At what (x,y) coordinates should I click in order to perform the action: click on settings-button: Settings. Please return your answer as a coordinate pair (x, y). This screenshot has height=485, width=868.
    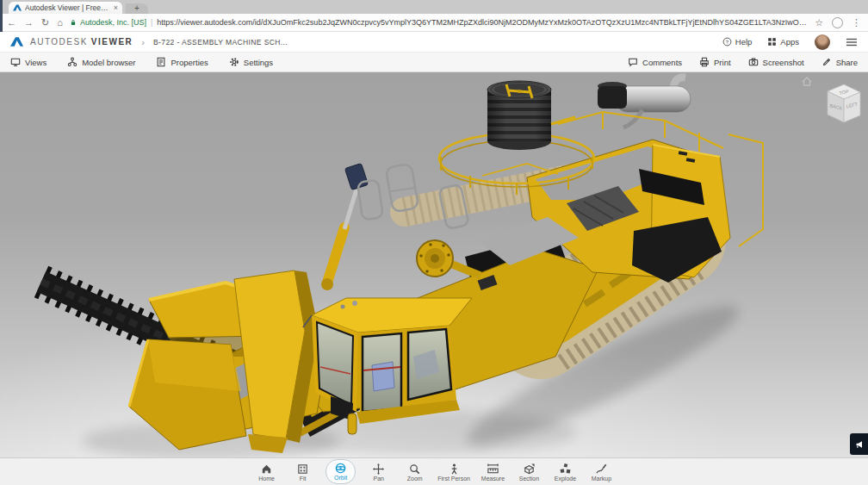
    Looking at the image, I should click on (251, 62).